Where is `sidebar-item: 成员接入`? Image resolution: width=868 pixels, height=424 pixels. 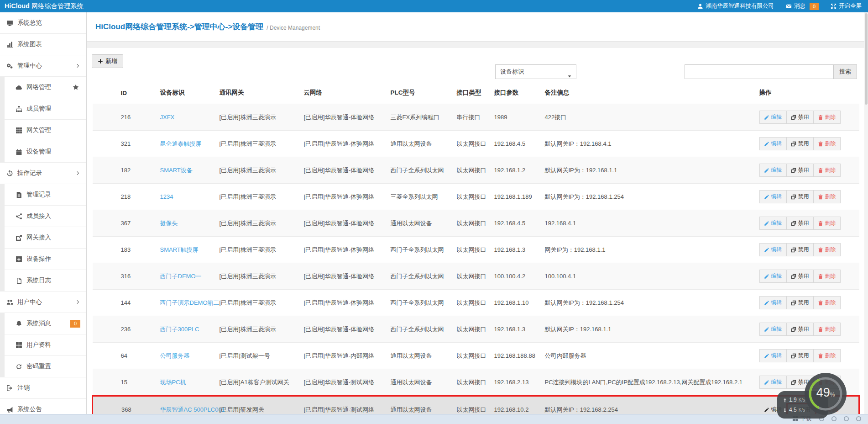 sidebar-item: 成员接入 is located at coordinates (43, 217).